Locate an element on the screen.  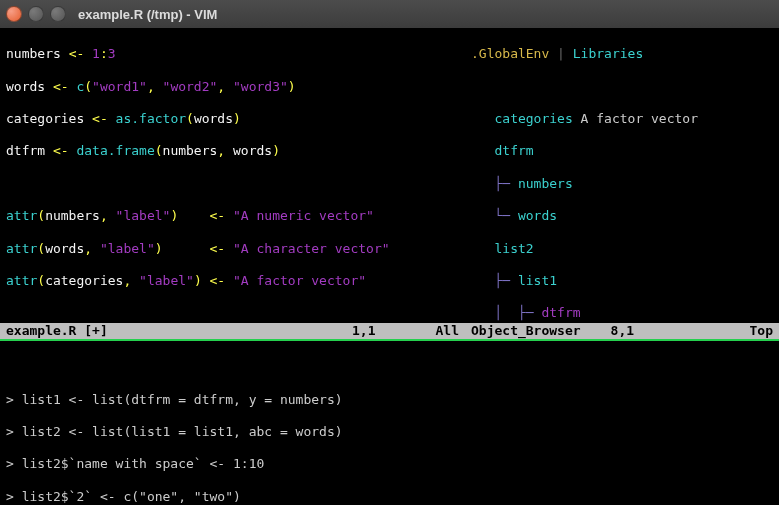
browser-row is located at coordinates (622, 87).